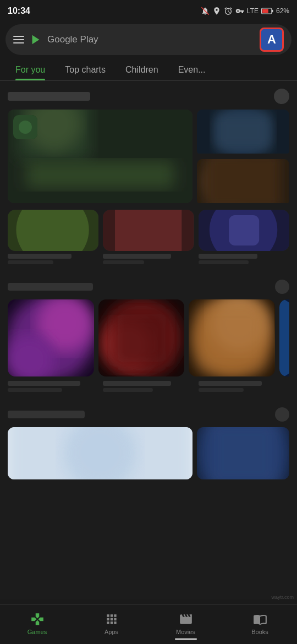 Image resolution: width=297 pixels, height=644 pixels. Describe the element at coordinates (46, 414) in the screenshot. I see `section-third-title` at that location.